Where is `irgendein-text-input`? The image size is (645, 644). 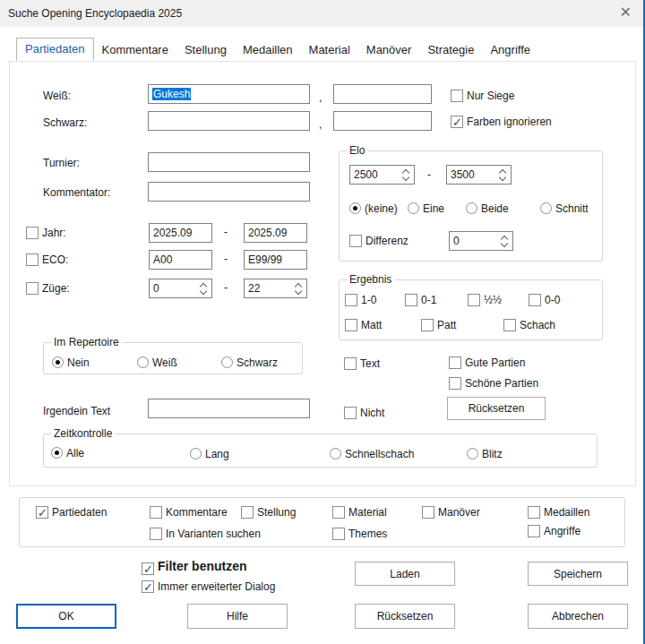 irgendein-text-input is located at coordinates (229, 408).